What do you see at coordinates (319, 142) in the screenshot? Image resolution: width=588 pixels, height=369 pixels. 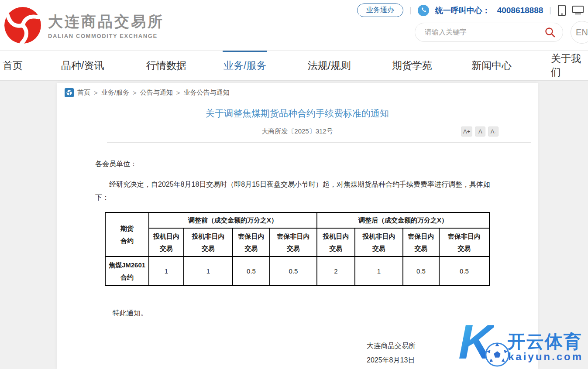 I see `title-divider` at bounding box center [319, 142].